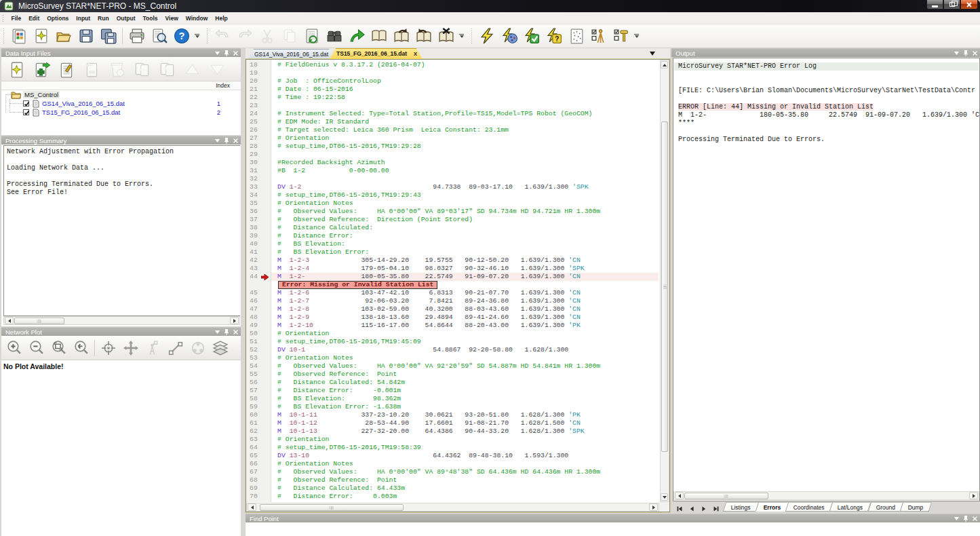  What do you see at coordinates (126, 18) in the screenshot?
I see `menu-output: Output` at bounding box center [126, 18].